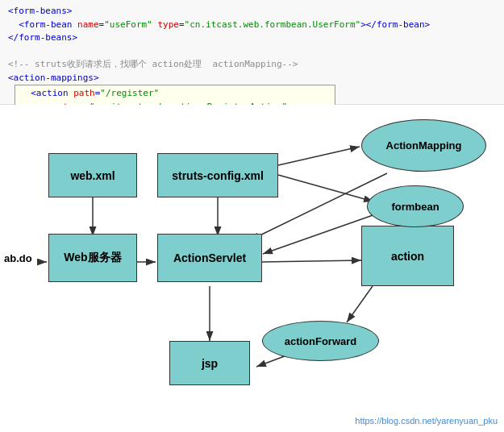  I want to click on action-box: action, so click(408, 256).